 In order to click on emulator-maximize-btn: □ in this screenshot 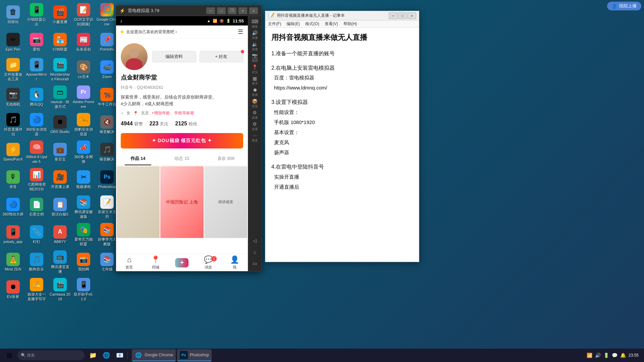, I will do `click(221, 11)`.